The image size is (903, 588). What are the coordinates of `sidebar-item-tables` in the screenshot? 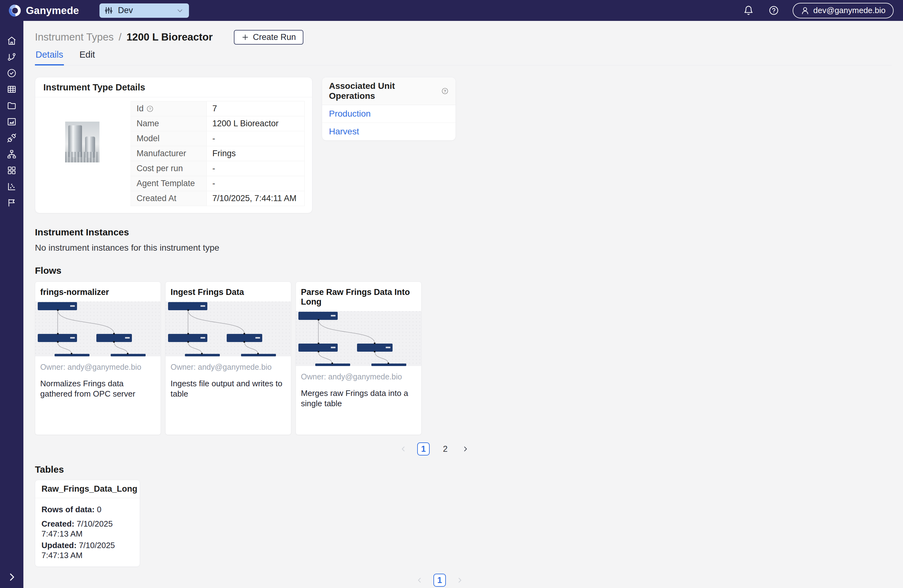 It's located at (12, 90).